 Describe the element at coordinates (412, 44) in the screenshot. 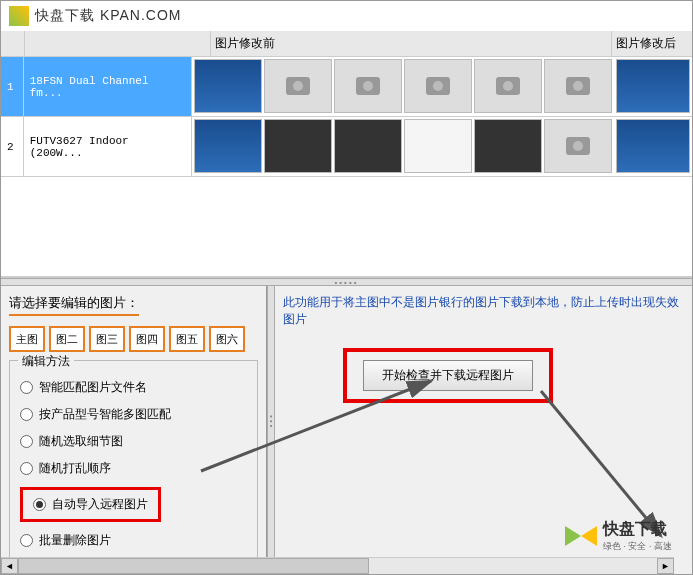

I see `col-before-header: 图片修改前` at that location.